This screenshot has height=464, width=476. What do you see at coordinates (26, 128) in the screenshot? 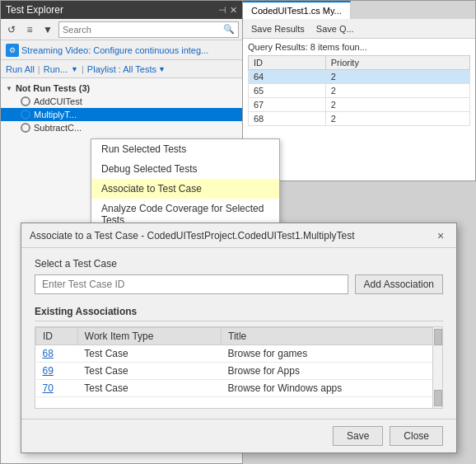
I see `test-icon-subtract` at bounding box center [26, 128].